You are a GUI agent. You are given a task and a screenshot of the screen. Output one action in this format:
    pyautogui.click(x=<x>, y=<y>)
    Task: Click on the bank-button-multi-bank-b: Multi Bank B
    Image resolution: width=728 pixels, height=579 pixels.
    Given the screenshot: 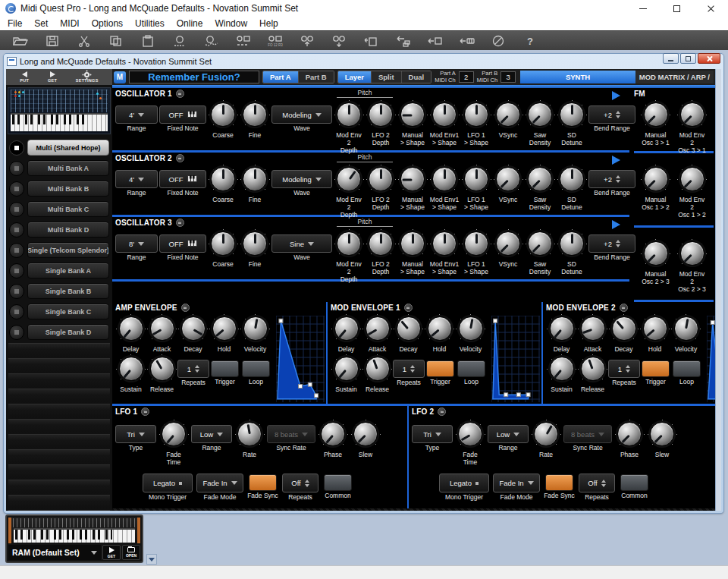 What is the action you would take?
    pyautogui.click(x=68, y=188)
    